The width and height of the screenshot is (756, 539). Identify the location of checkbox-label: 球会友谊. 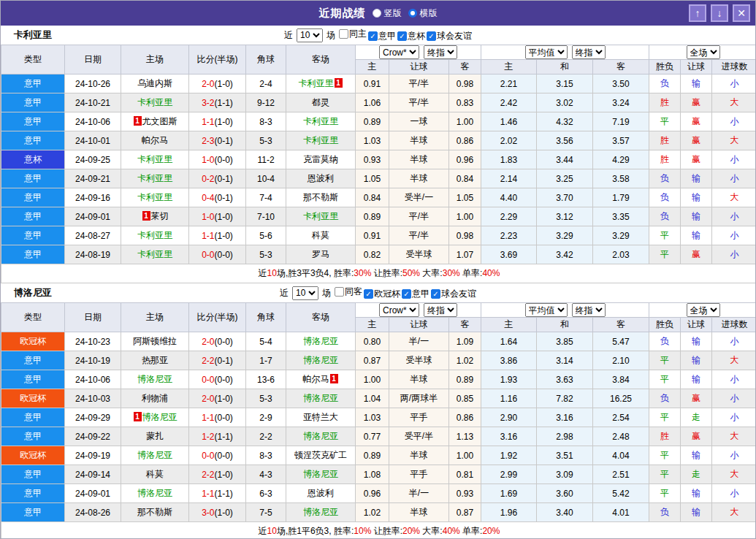
(459, 294).